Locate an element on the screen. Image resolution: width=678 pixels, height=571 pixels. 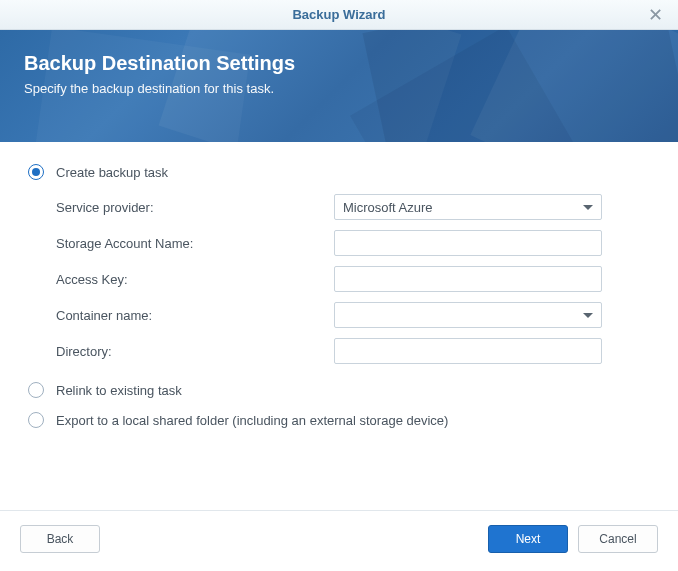
label-container-name: Container name: is located at coordinates (195, 316).